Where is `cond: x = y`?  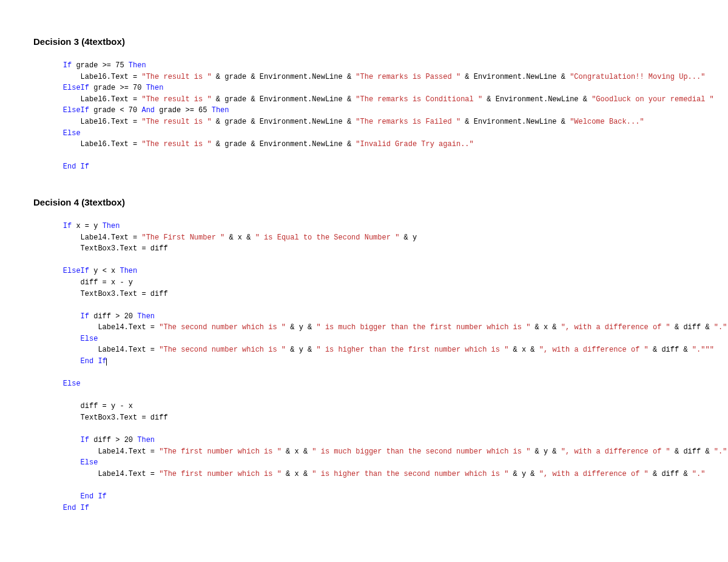
cond: x = y is located at coordinates (87, 226).